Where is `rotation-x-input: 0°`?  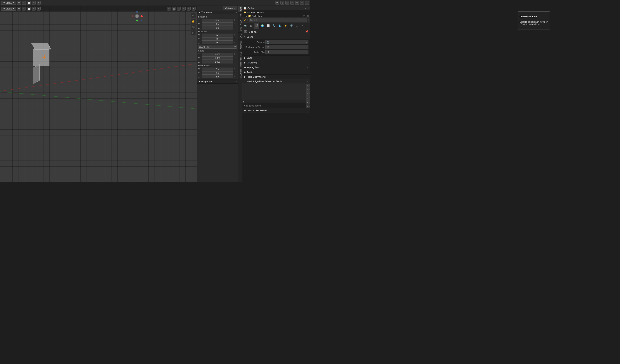 rotation-x-input: 0° is located at coordinates (217, 35).